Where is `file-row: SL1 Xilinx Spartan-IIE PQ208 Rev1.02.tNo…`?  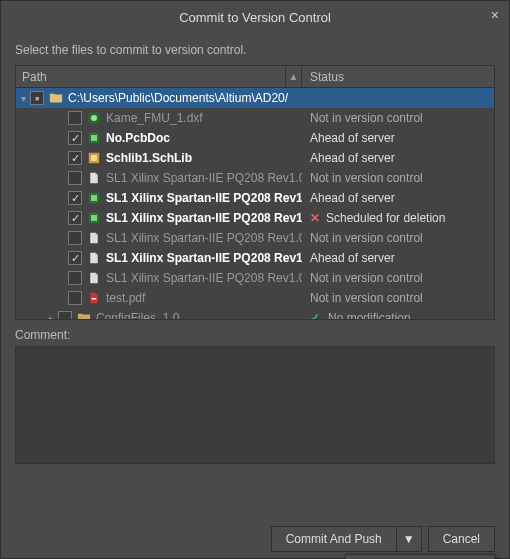 file-row: SL1 Xilinx Spartan-IIE PQ208 Rev1.02.tNo… is located at coordinates (255, 278).